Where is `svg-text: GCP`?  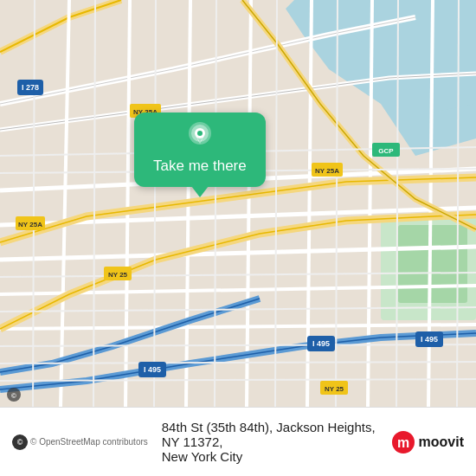
svg-text: GCP is located at coordinates (386, 151).